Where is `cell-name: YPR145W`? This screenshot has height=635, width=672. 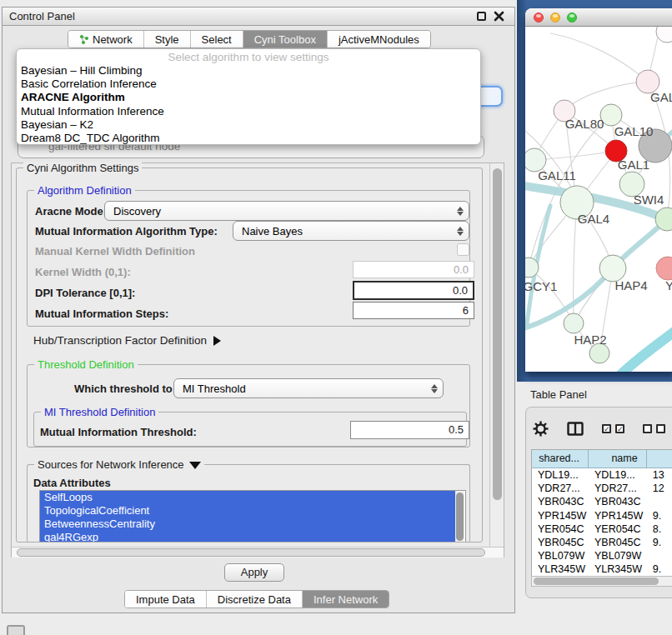
cell-name: YPR145W is located at coordinates (618, 516).